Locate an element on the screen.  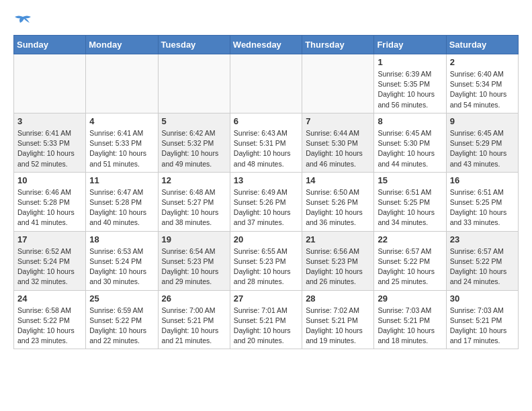
calendar-week-1: 1Sunrise: 6:39 AM Sunset: 5:35 PM Daylig… is located at coordinates (266, 84).